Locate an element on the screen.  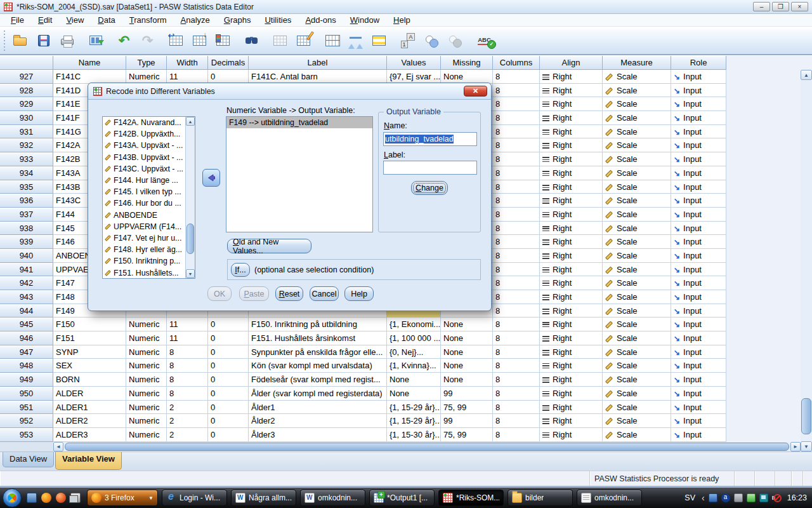
row-number-cell: 940 is located at coordinates (27, 256).